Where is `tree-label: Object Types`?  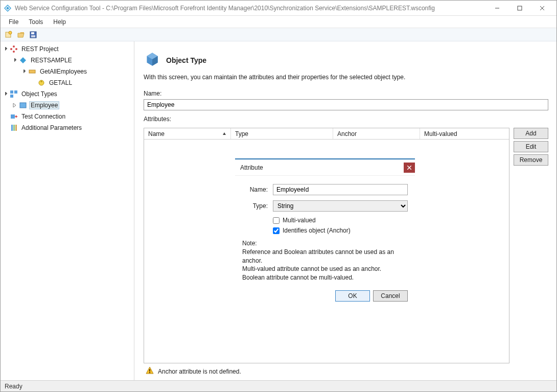
tree-label: Object Types is located at coordinates (39, 94).